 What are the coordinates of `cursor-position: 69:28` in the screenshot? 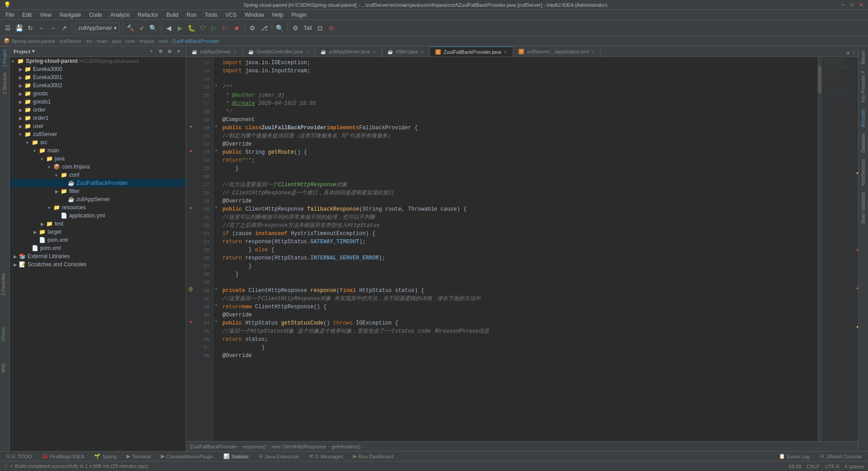 It's located at (795, 466).